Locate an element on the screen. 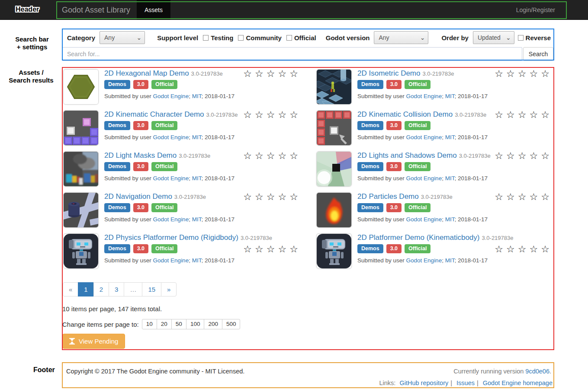 This screenshot has height=389, width=588. pagination-page: » is located at coordinates (169, 290).